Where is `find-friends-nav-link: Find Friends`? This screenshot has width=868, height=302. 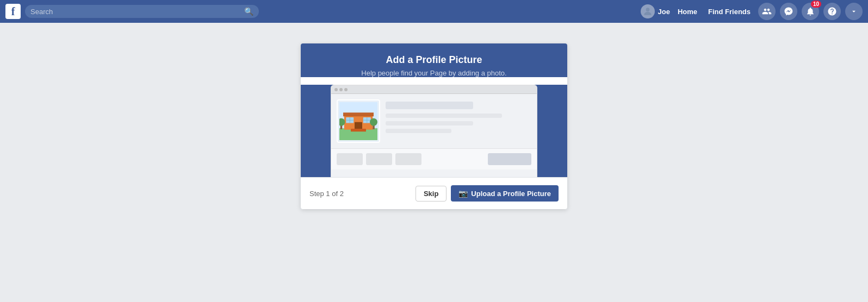 find-friends-nav-link: Find Friends is located at coordinates (729, 12).